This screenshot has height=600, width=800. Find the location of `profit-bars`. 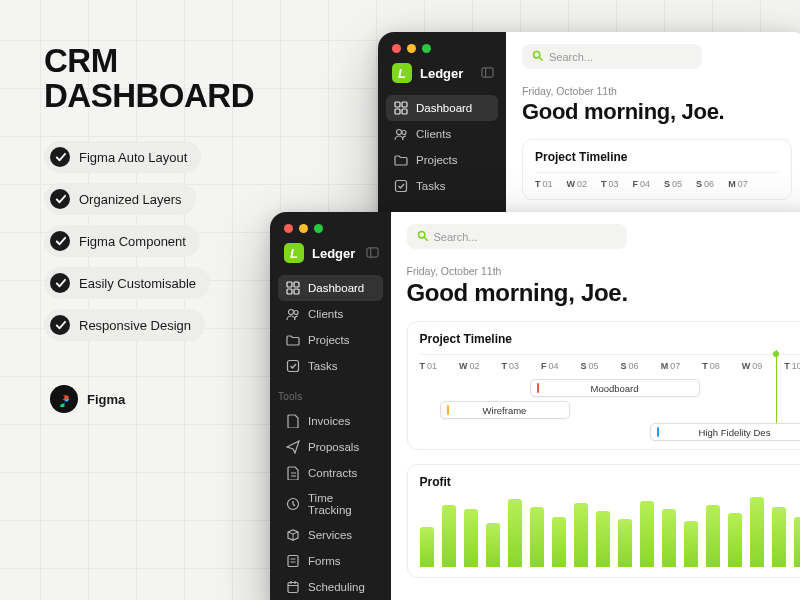

profit-bars is located at coordinates (610, 532).